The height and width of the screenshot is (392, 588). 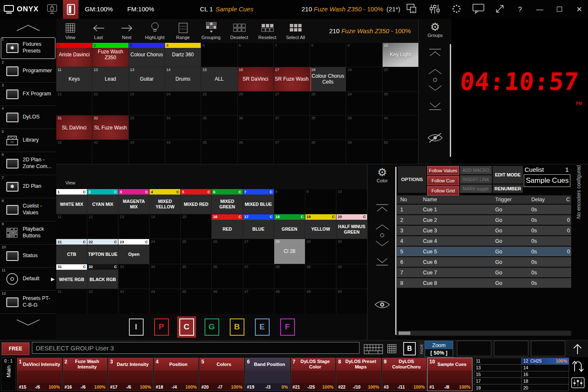 I want to click on color-settings-button: ⚙ Color, so click(x=382, y=174).